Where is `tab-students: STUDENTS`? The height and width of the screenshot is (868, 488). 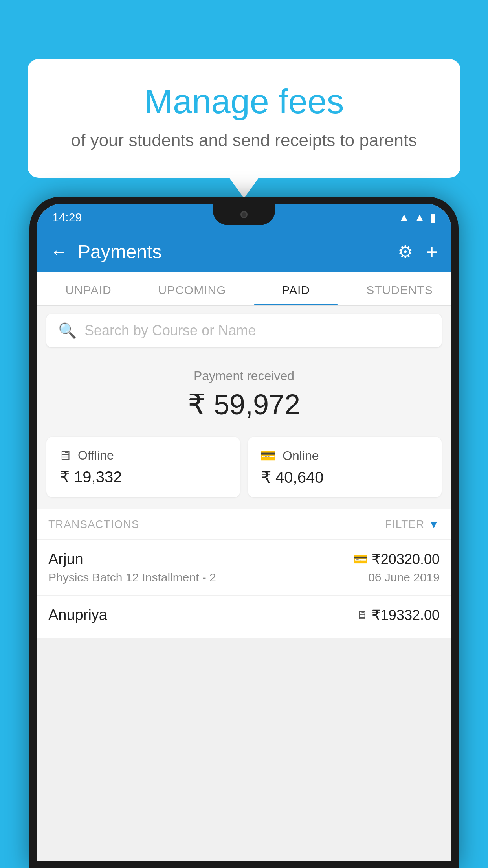
tab-students: STUDENTS is located at coordinates (400, 289).